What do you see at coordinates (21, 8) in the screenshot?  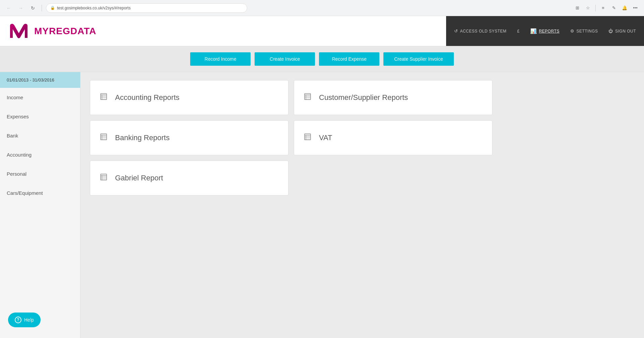 I see `forward-button: →` at bounding box center [21, 8].